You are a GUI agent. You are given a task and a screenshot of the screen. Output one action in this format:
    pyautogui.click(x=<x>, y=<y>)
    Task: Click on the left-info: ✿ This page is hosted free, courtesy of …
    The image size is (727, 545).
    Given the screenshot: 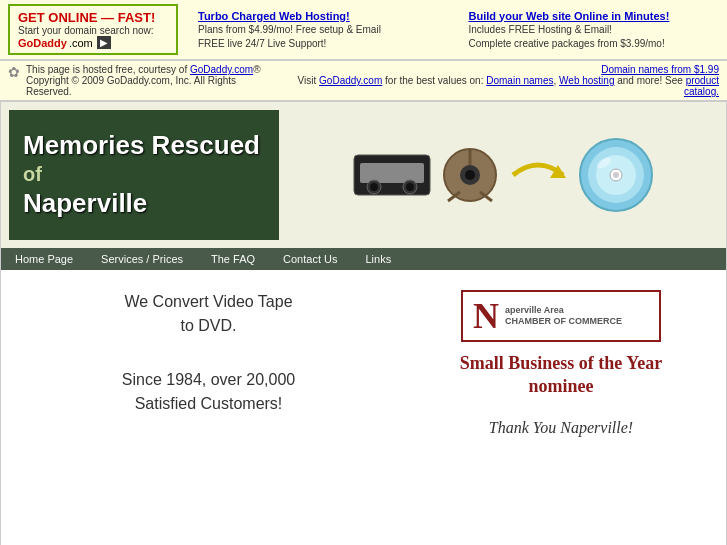 What is the action you would take?
    pyautogui.click(x=142, y=80)
    